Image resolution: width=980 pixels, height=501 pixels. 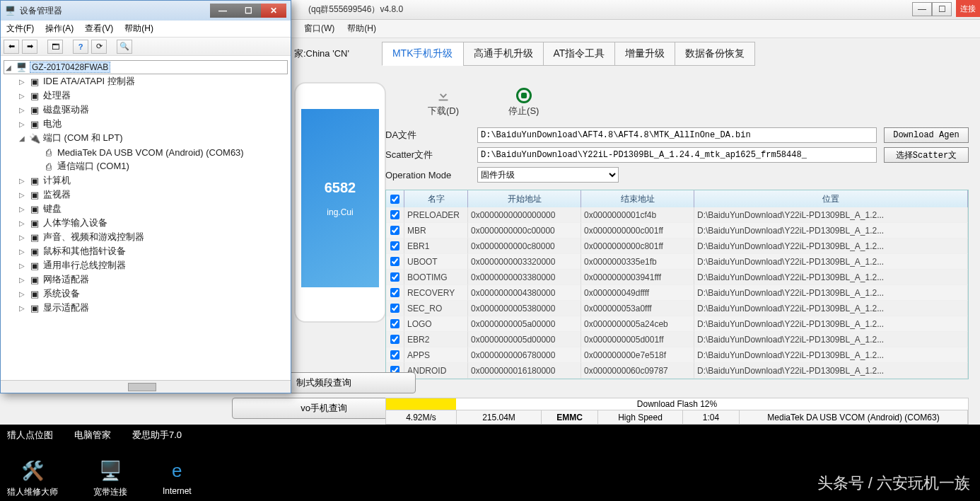 What do you see at coordinates (638, 324) in the screenshot?
I see `row-end: 0x0000000005a24ceb` at bounding box center [638, 324].